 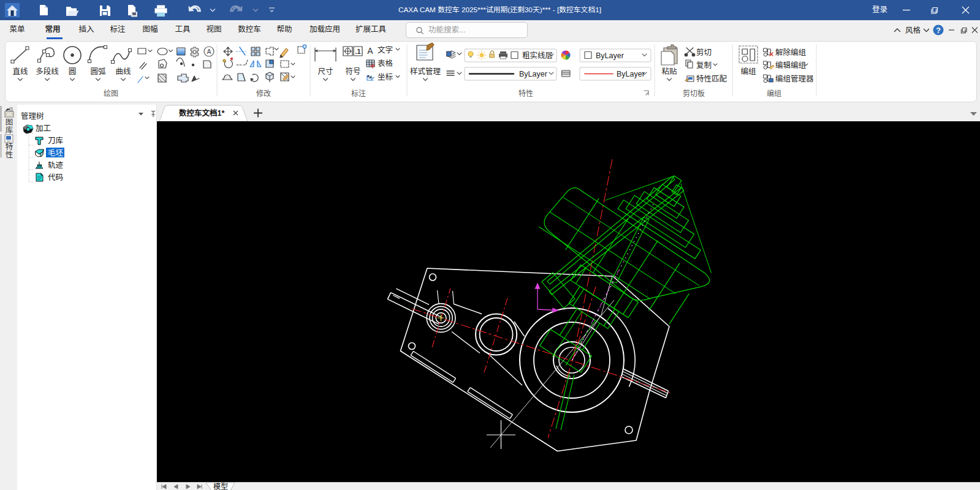 I want to click on svg-text: 风格, so click(x=913, y=31).